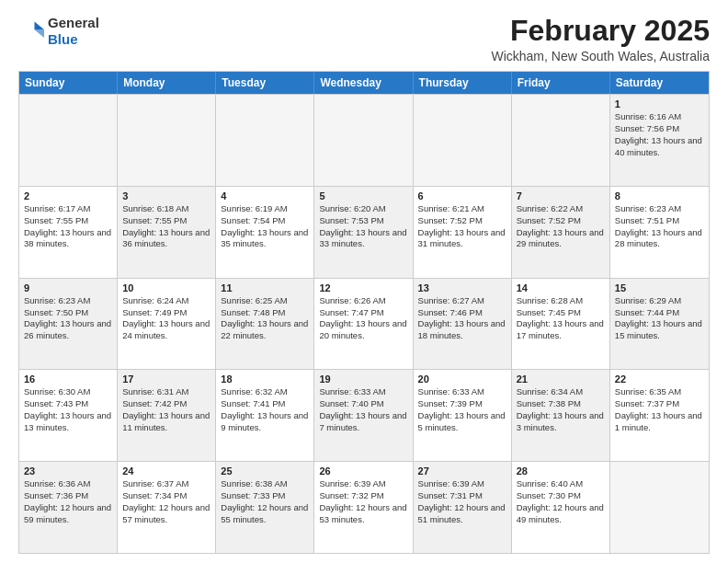 The width and height of the screenshot is (728, 563). I want to click on weekday-header: Friday, so click(561, 83).